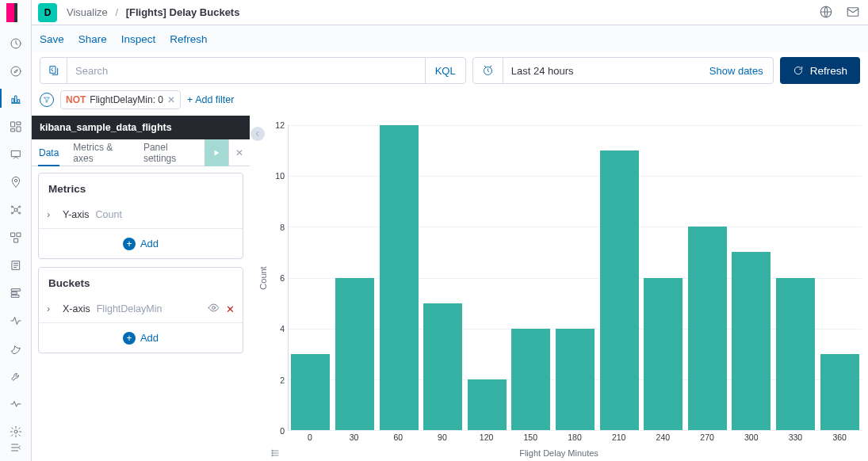  What do you see at coordinates (120, 100) in the screenshot?
I see `filter-pill: NOT FlightDelayMin: 0 ✕` at bounding box center [120, 100].